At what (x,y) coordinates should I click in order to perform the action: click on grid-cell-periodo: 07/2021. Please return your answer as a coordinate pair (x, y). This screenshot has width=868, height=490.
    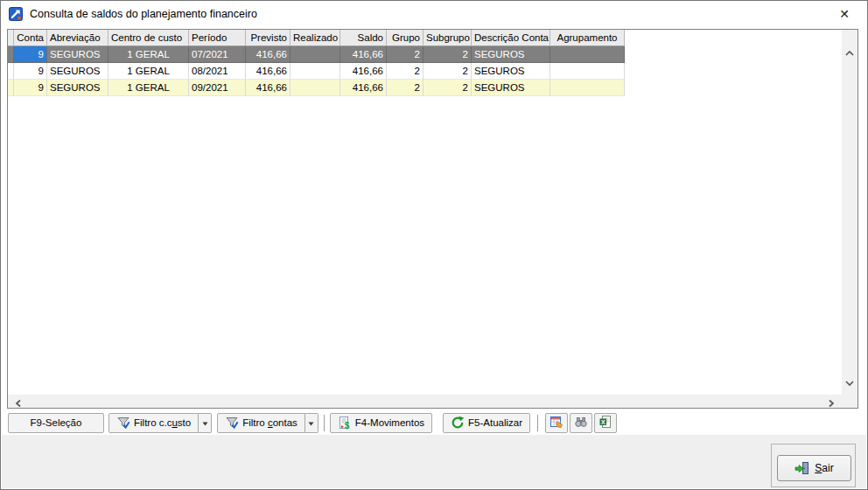
    Looking at the image, I should click on (217, 54).